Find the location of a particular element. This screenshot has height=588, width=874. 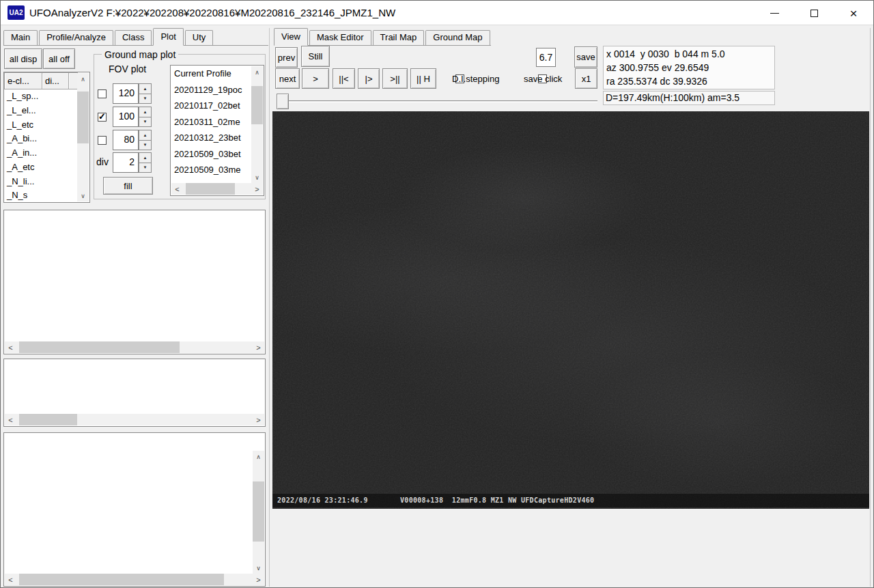

tab-class: Class is located at coordinates (134, 38).